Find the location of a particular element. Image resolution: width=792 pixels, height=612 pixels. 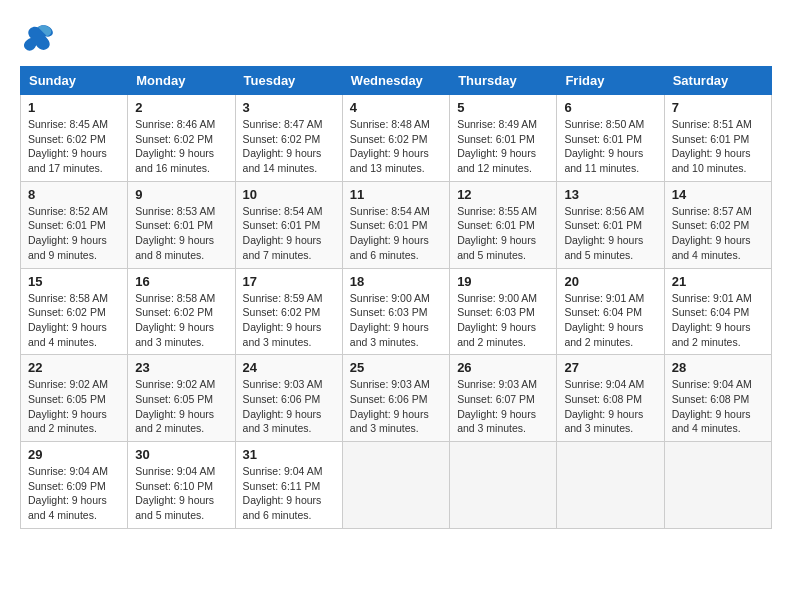

calendar-day-cell: 27Sunrise: 9:04 AM Sunset: 6:08 PM Dayli… is located at coordinates (610, 398).